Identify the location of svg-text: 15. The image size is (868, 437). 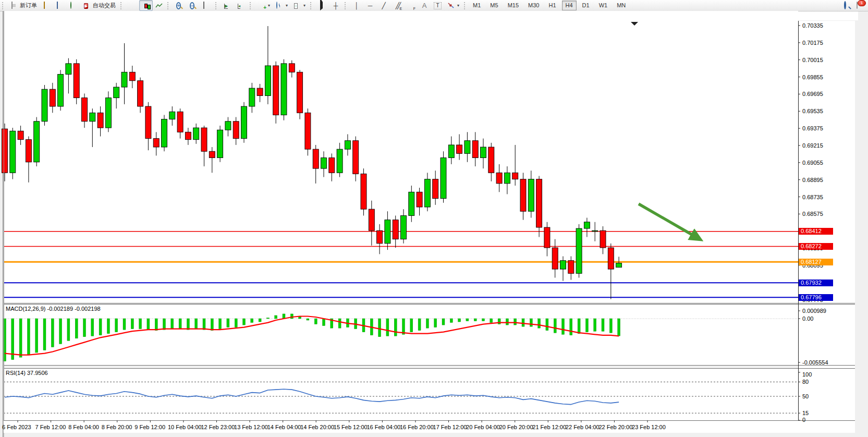
(805, 413).